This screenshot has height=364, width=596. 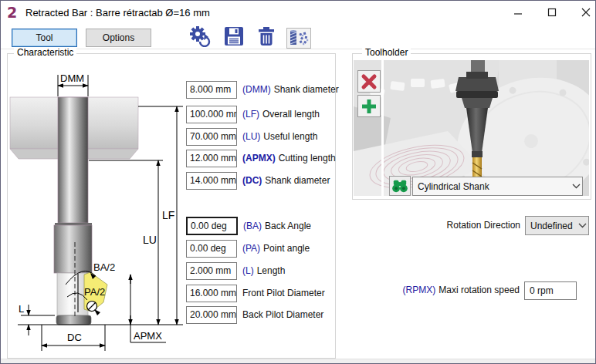 What do you see at coordinates (552, 12) in the screenshot?
I see `maximize-icon` at bounding box center [552, 12].